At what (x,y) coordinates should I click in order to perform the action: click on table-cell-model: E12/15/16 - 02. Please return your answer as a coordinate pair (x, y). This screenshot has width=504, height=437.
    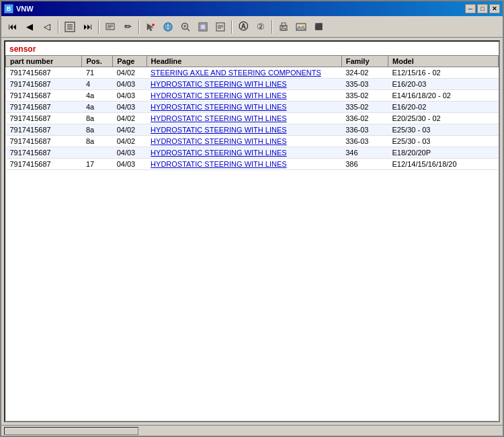
    Looking at the image, I should click on (444, 73).